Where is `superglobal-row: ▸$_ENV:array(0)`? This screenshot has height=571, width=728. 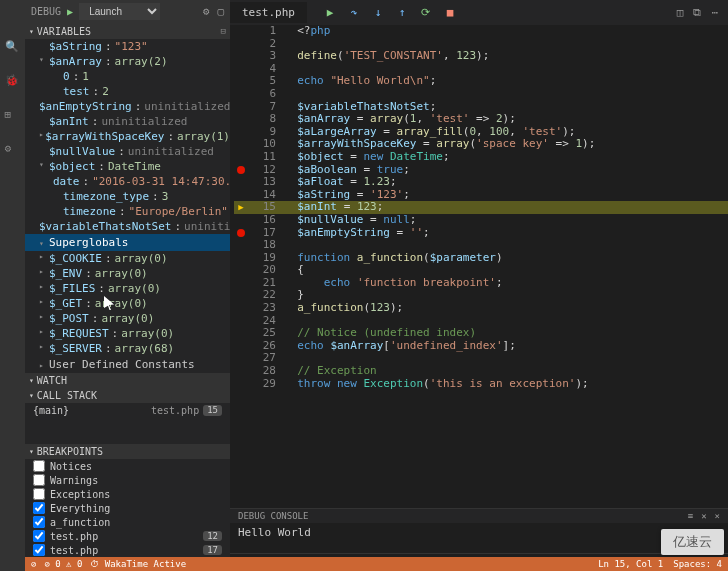 superglobal-row: ▸$_ENV:array(0) is located at coordinates (128, 274).